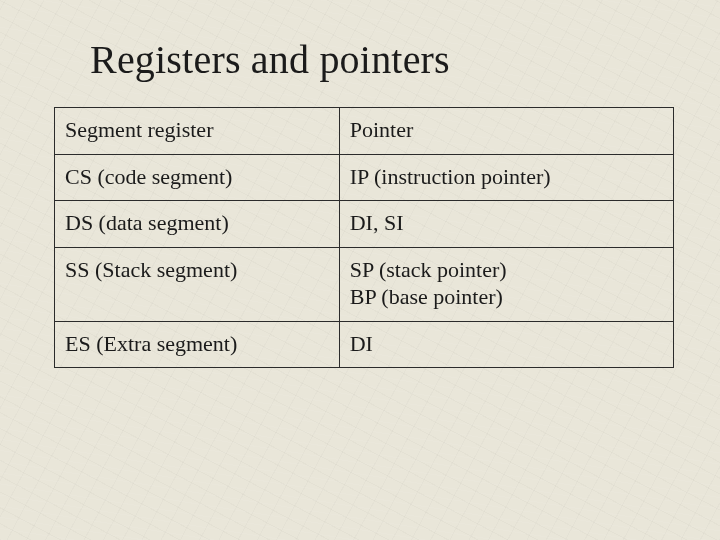 This screenshot has width=720, height=540. Describe the element at coordinates (198, 132) in the screenshot. I see `header-cell-segment: Segment register` at that location.